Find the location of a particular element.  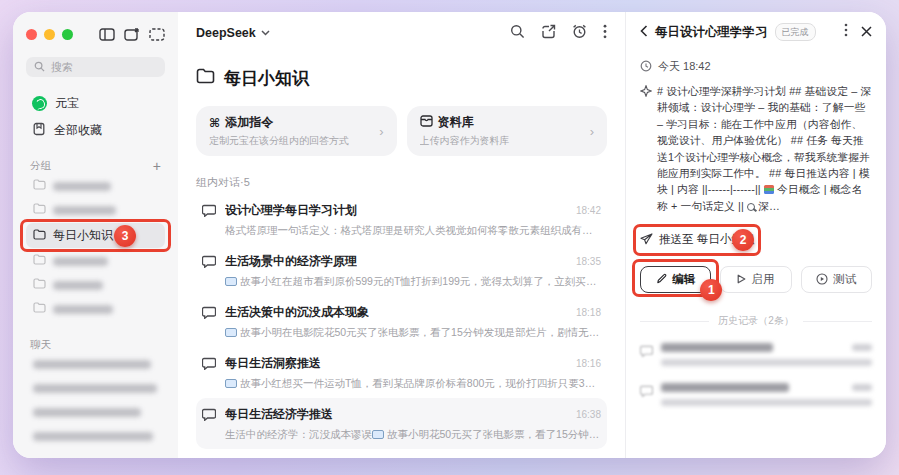

push-target-row: 推送至 每日小知识 2 is located at coordinates (697, 240).